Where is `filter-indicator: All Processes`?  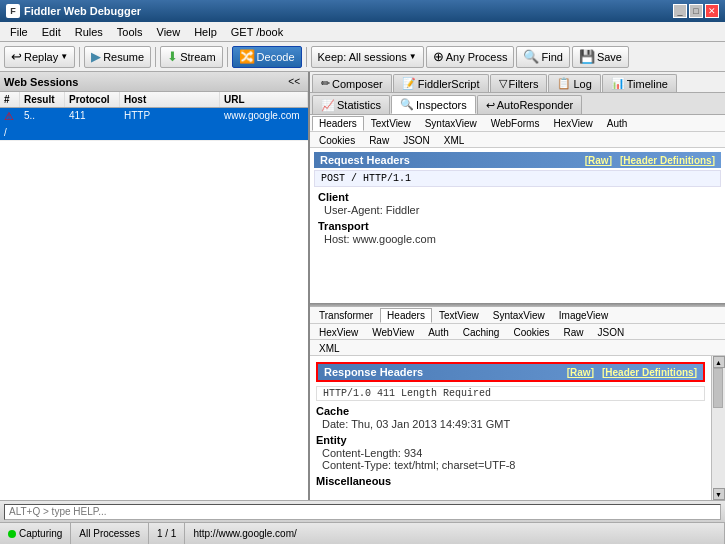 filter-indicator: All Processes is located at coordinates (110, 534).